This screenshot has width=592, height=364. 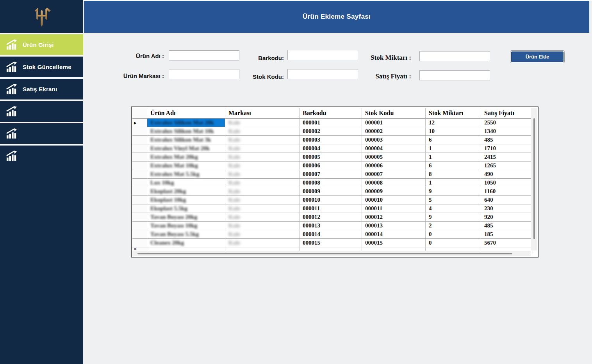 I want to click on column-header-satis-fiyati: Satış Fiyatı, so click(x=507, y=113).